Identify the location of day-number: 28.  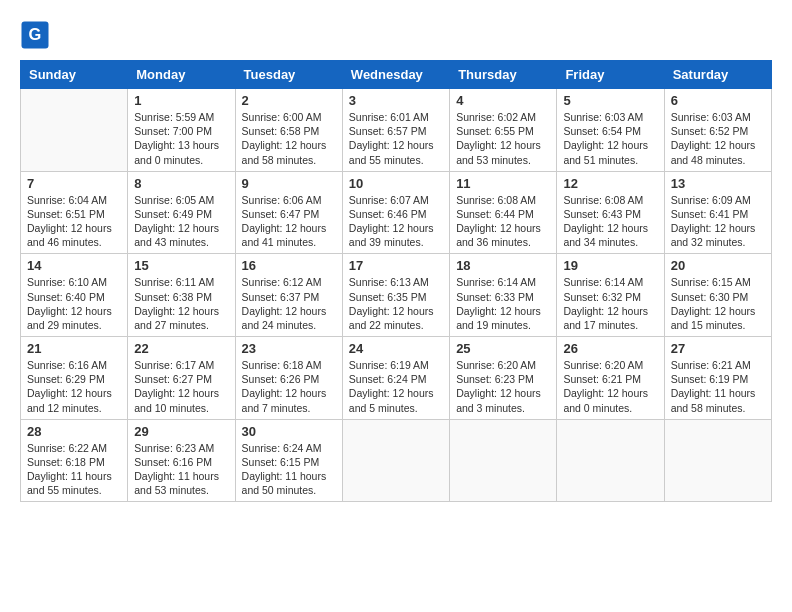
(74, 432).